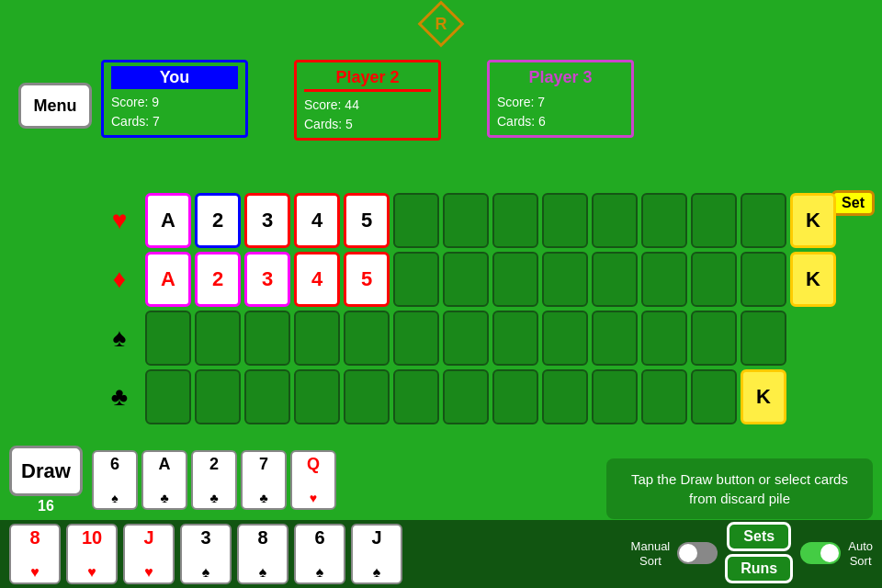  Describe the element at coordinates (813, 220) in the screenshot. I see `card-hearts-k: K` at that location.